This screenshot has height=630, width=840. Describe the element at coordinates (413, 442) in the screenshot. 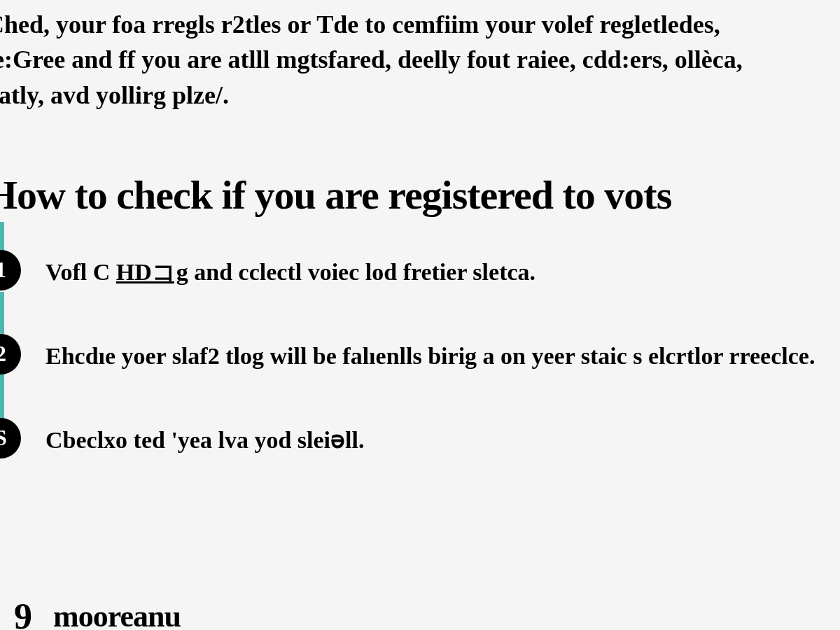

I see `step-item: S Cbeclxo ted 'yeа lvа yod sleiəll.` at that location.